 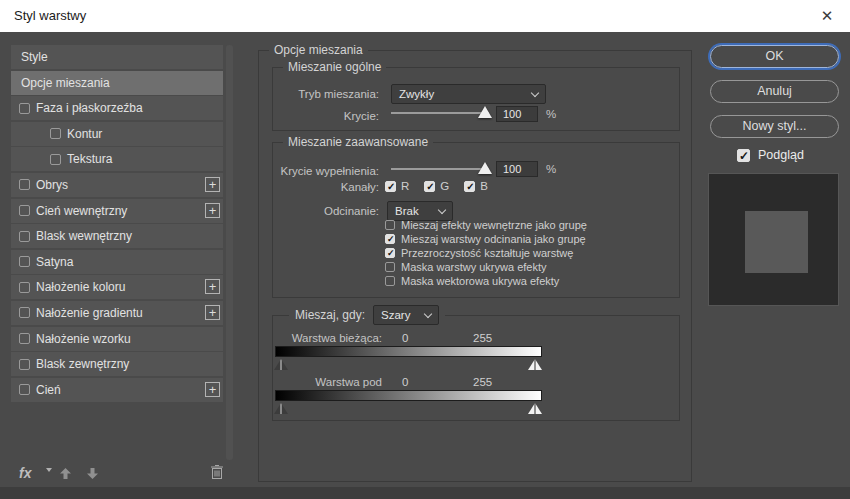 What do you see at coordinates (476, 368) in the screenshot?
I see `blend-if-section: Mieszaj, gdy: Szary Warstwa bieżąca: 0 2…` at bounding box center [476, 368].